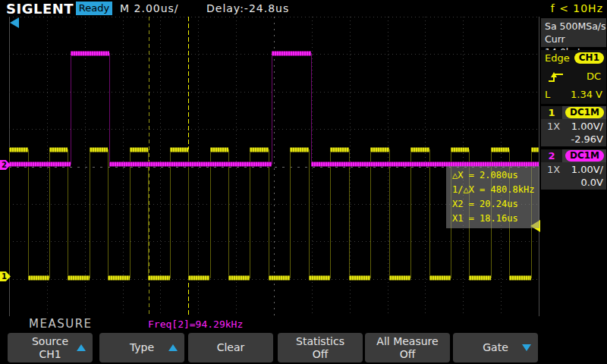  What do you see at coordinates (574, 33) in the screenshot?
I see `acquisition-panel: Sa 500MSa/s Curr 14.0kpts` at bounding box center [574, 33].